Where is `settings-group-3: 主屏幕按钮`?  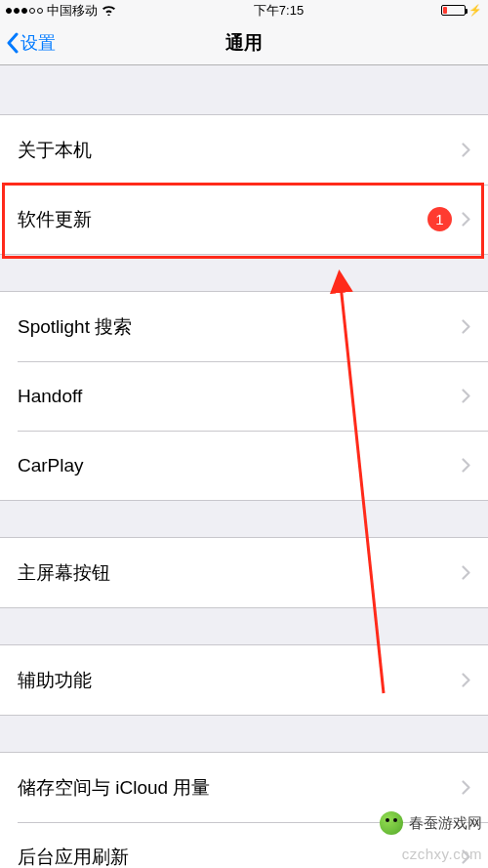
settings-group-3: 主屏幕按钮 is located at coordinates (244, 572).